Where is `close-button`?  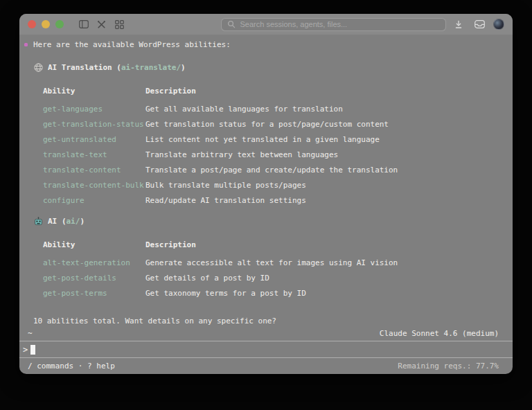
close-button is located at coordinates (32, 24).